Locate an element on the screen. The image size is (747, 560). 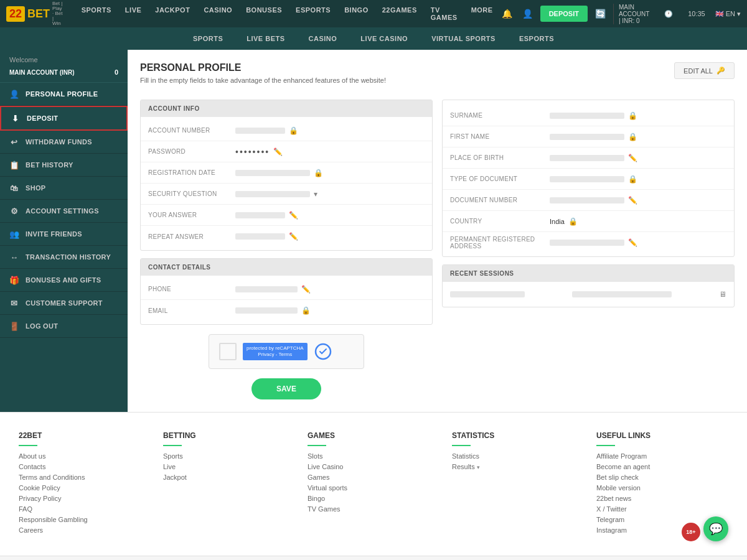
edit-phone-icon: ✏️ is located at coordinates (306, 289).